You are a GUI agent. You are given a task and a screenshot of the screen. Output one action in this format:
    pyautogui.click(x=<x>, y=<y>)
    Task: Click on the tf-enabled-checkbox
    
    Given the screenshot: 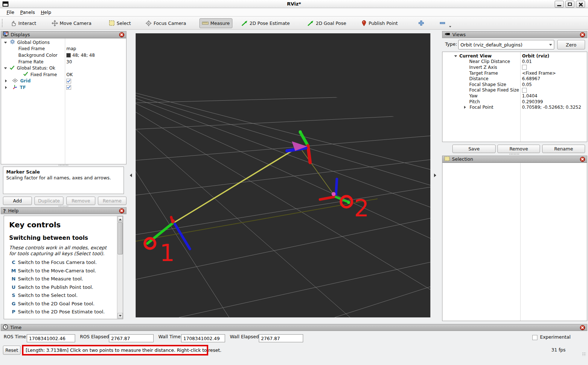 What is the action you would take?
    pyautogui.click(x=69, y=87)
    